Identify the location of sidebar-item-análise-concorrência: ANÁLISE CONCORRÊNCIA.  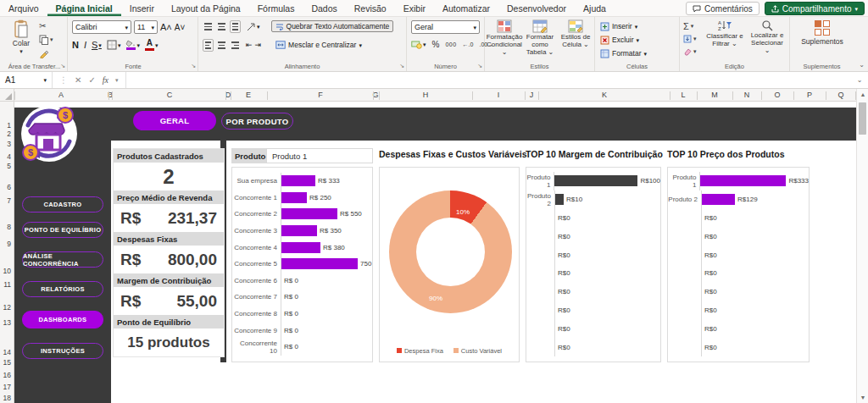
(63, 259).